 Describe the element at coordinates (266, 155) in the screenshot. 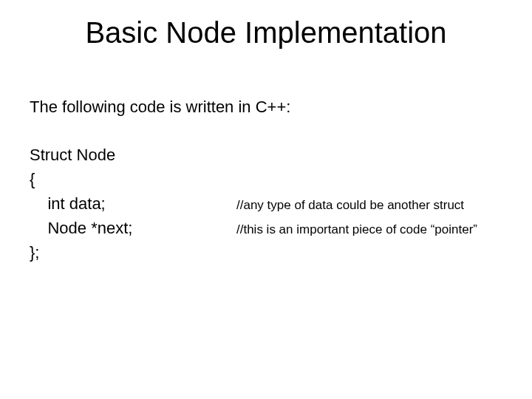

I see `code-line-1: Struct Node` at that location.